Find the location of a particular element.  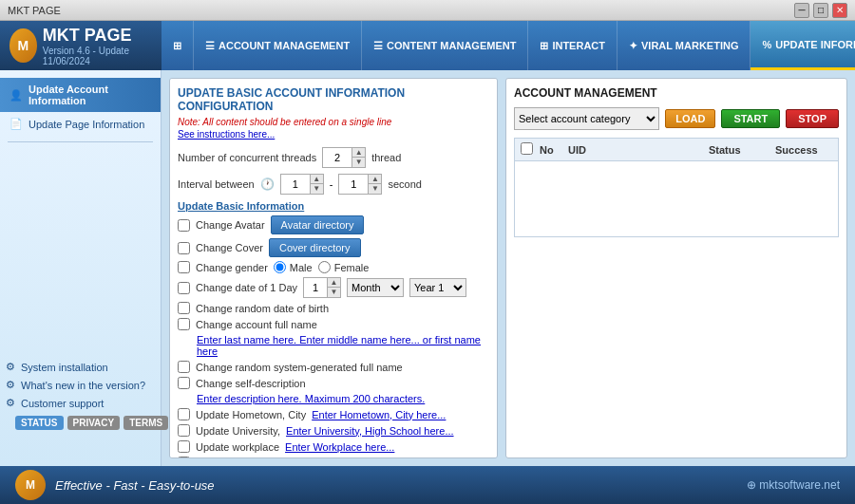

close-button: ✕ is located at coordinates (840, 10).